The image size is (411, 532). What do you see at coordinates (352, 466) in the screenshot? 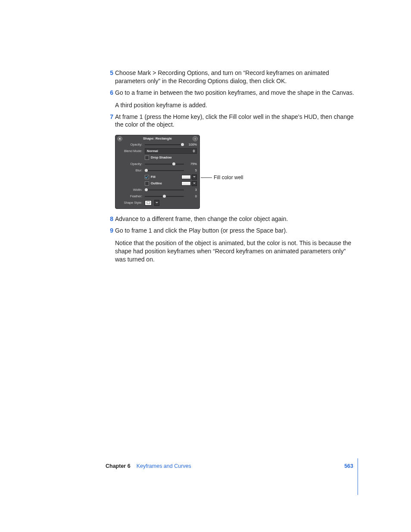
I see `footer-page-number: 563` at bounding box center [352, 466].